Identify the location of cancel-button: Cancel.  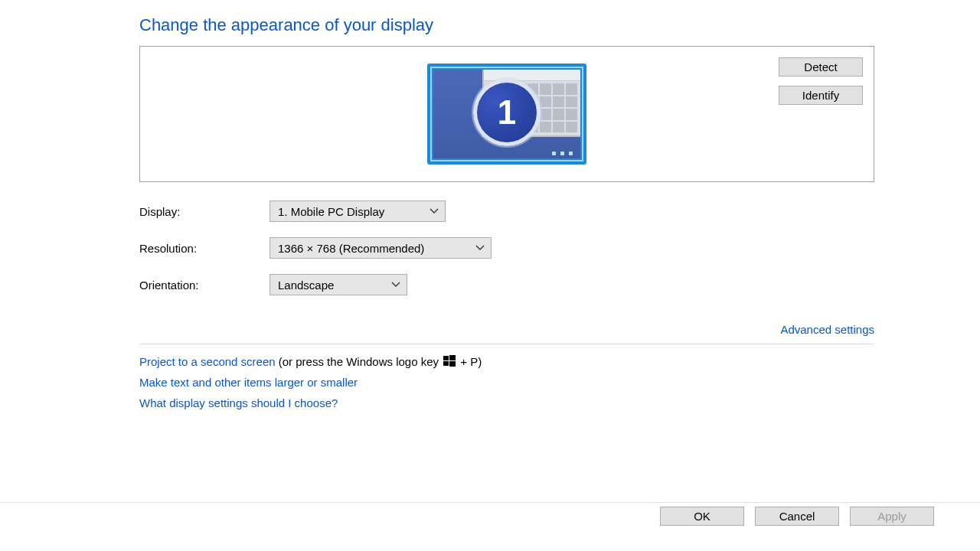
(797, 516).